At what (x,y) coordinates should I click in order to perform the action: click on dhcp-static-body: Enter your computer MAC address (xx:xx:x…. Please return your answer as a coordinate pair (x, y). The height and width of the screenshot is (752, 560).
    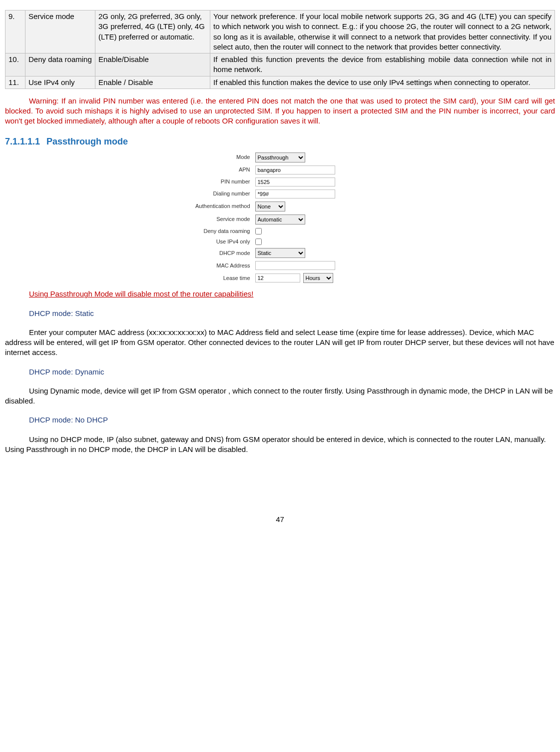
    Looking at the image, I should click on (280, 343).